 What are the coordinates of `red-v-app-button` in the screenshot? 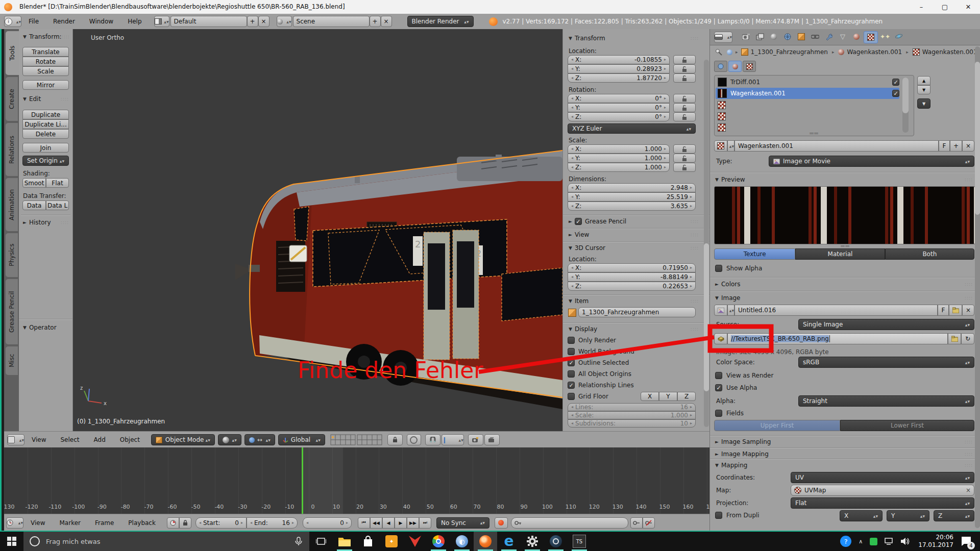 It's located at (415, 541).